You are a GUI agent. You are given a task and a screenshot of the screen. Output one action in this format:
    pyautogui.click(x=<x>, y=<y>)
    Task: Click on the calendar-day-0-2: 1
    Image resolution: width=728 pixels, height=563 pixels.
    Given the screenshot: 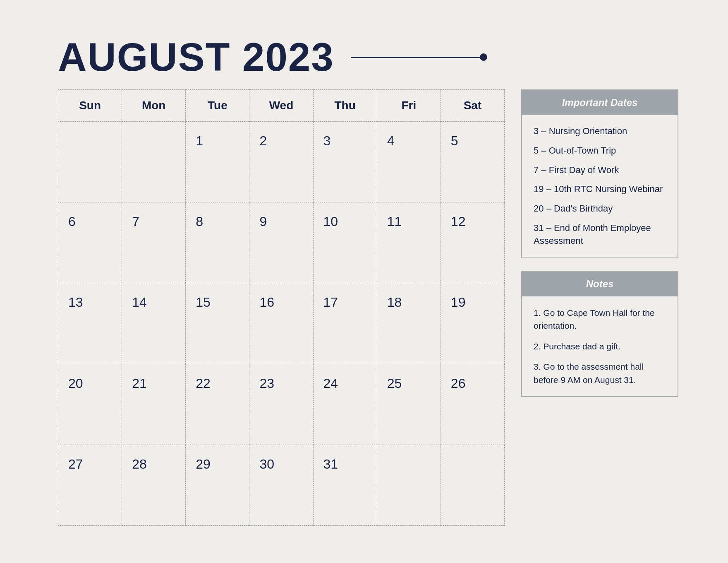 What is the action you would take?
    pyautogui.click(x=218, y=162)
    